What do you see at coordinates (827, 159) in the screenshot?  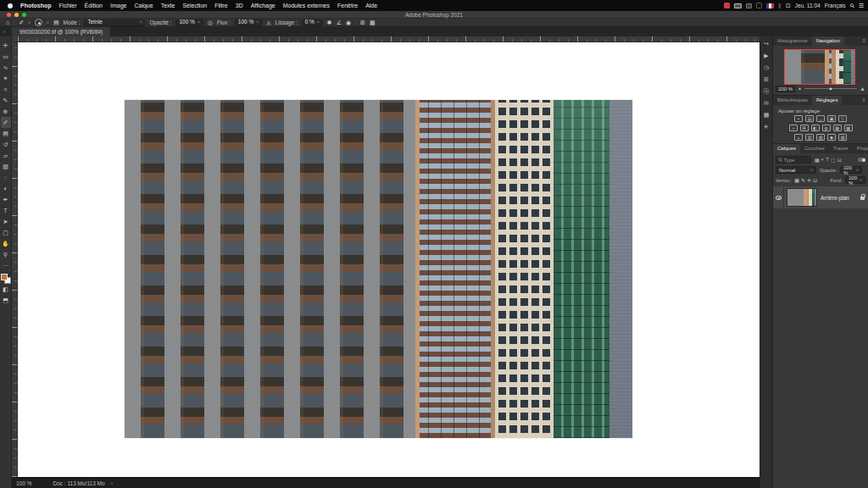 I see `type-filter: T` at bounding box center [827, 159].